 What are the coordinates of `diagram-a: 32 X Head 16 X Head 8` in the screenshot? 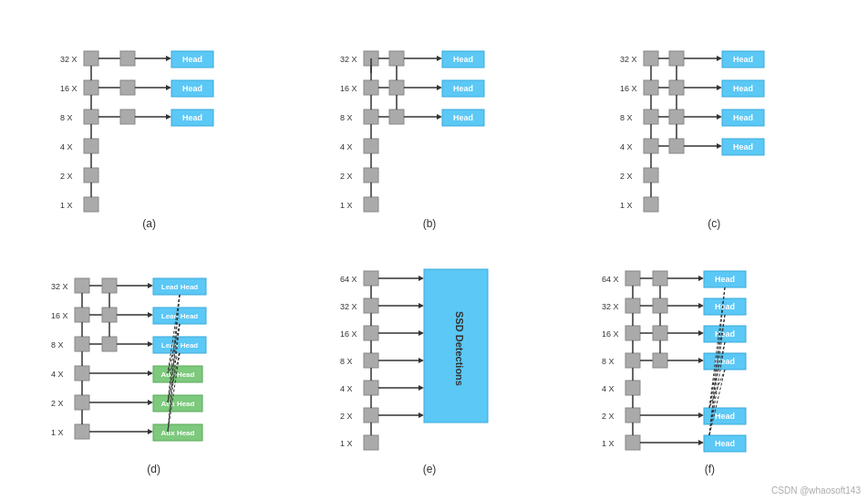 It's located at (150, 132).